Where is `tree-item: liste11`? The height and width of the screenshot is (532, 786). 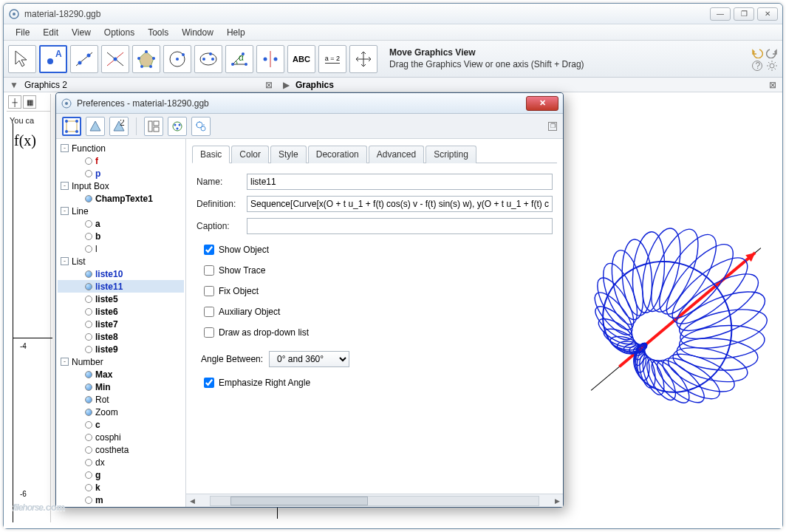
tree-item: liste11 is located at coordinates (121, 287).